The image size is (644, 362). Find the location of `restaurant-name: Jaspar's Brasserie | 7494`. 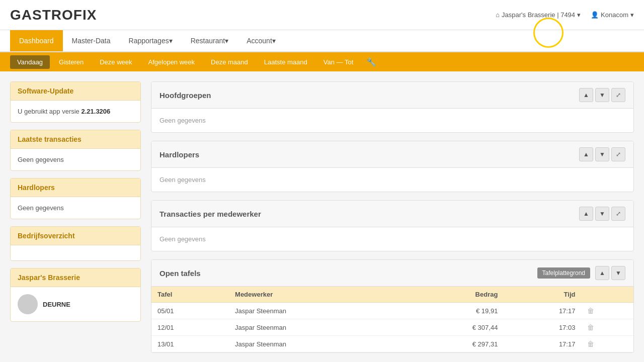

restaurant-name: Jaspar's Brasserie | 7494 is located at coordinates (538, 15).